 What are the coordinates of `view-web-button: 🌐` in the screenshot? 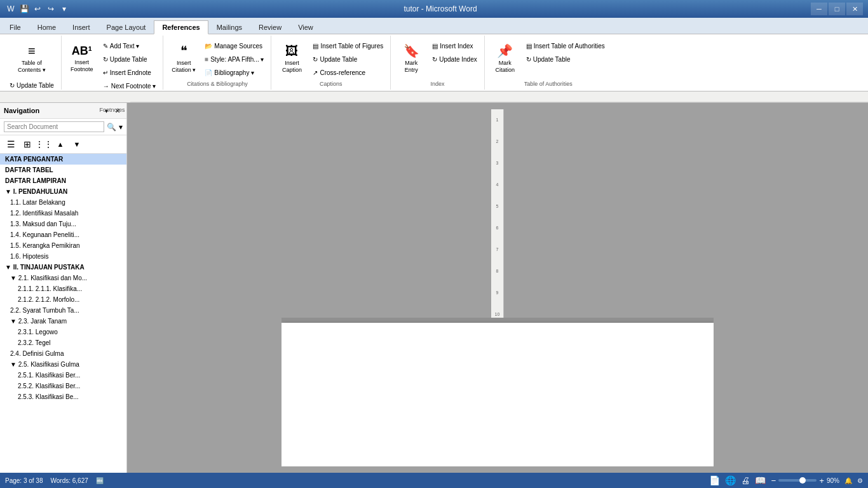 It's located at (731, 480).